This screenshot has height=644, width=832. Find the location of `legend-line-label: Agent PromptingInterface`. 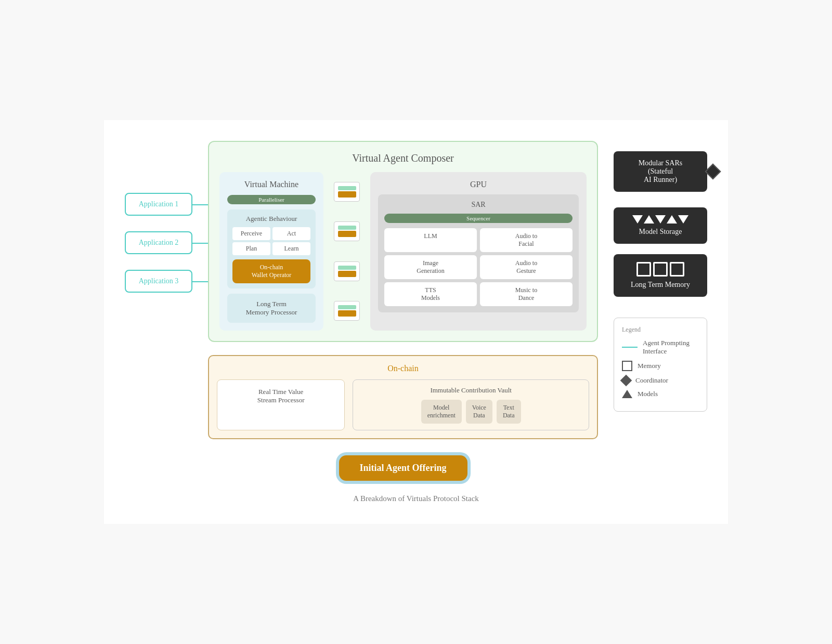

legend-line-label: Agent PromptingInterface is located at coordinates (666, 347).